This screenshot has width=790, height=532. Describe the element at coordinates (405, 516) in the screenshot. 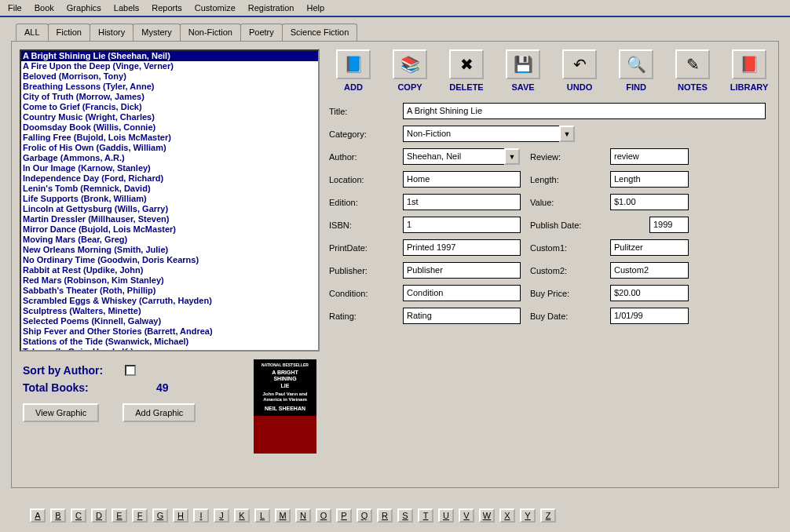

I see `alpha-s: S` at that location.